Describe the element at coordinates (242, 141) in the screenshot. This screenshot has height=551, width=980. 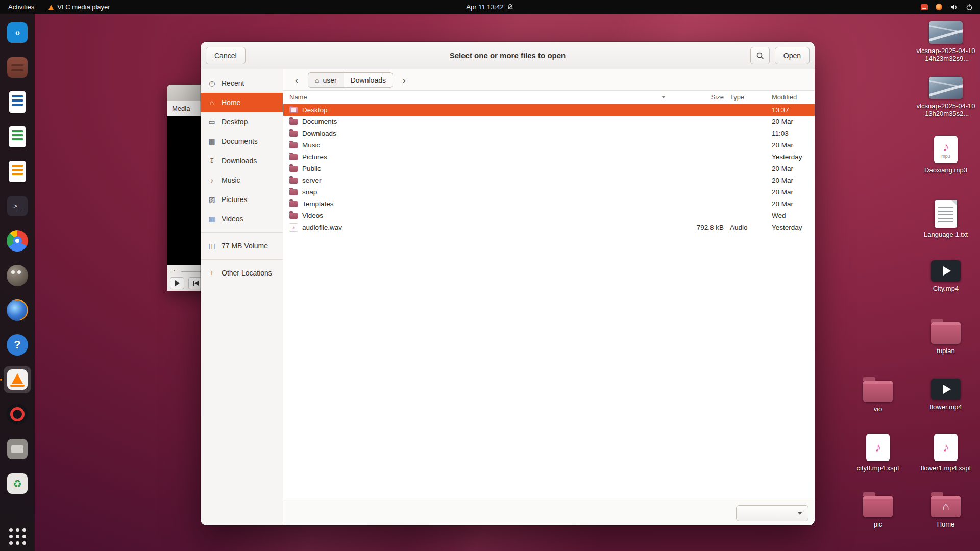
I see `sidebar-item-documents: ▤ Documents` at that location.